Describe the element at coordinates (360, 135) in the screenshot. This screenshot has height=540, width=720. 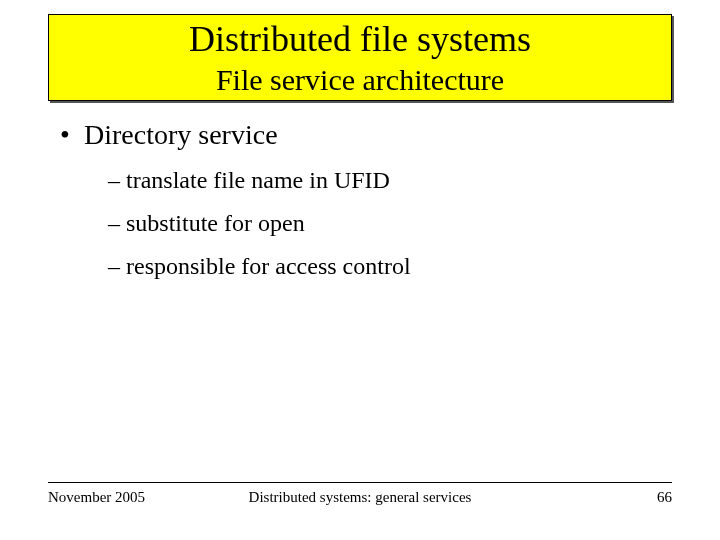
I see `bullet-level1: •Directory service` at that location.